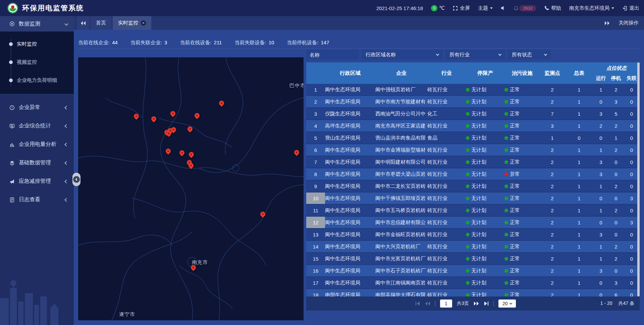 This screenshot has height=325, width=644. What do you see at coordinates (473, 211) in the screenshot?
I see `table-row: 11 阆中生态环境局 阆中市五马桥页岩机砖 砖瓦行业 无计划 正常 2 1 1 …` at bounding box center [473, 211].